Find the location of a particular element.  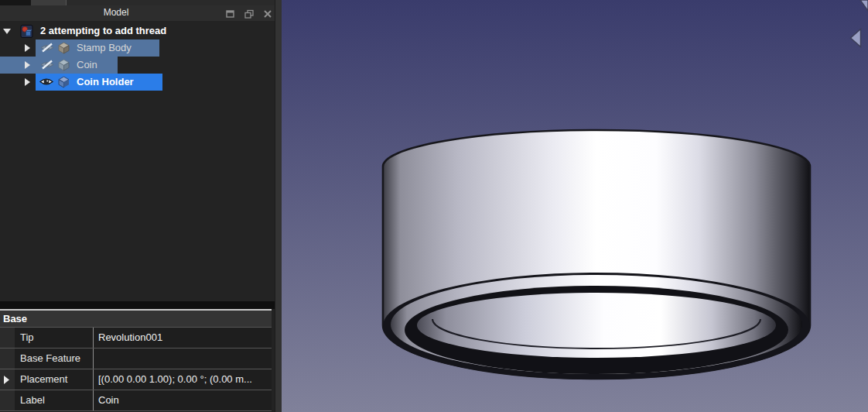

property-label: Label is located at coordinates (54, 400).